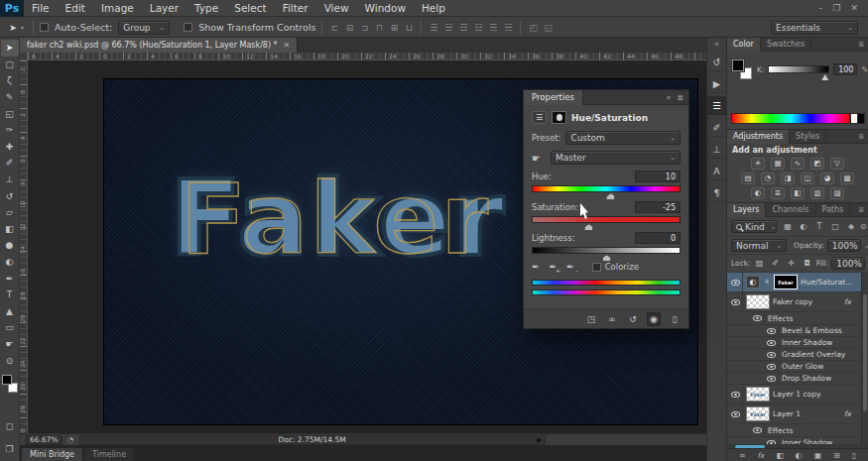 This screenshot has height=461, width=868. What do you see at coordinates (833, 210) in the screenshot?
I see `tab-paths: Paths` at bounding box center [833, 210].